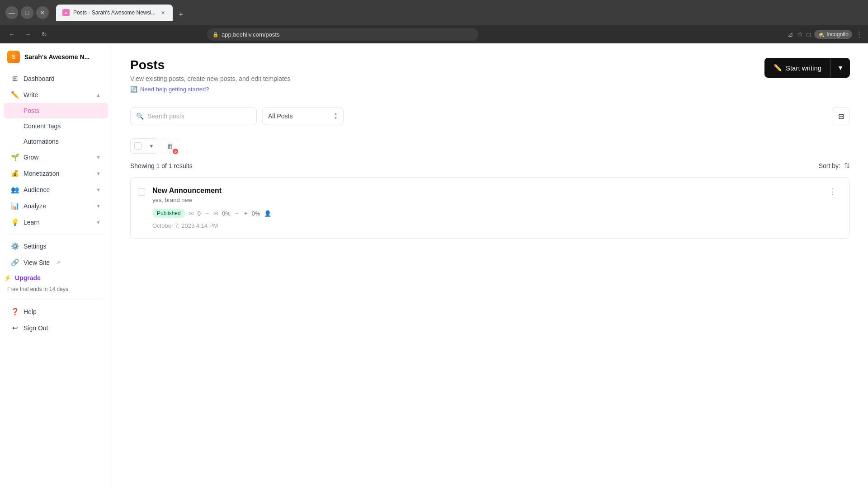 The image size is (868, 488). I want to click on columns-icon: ⊟, so click(841, 117).